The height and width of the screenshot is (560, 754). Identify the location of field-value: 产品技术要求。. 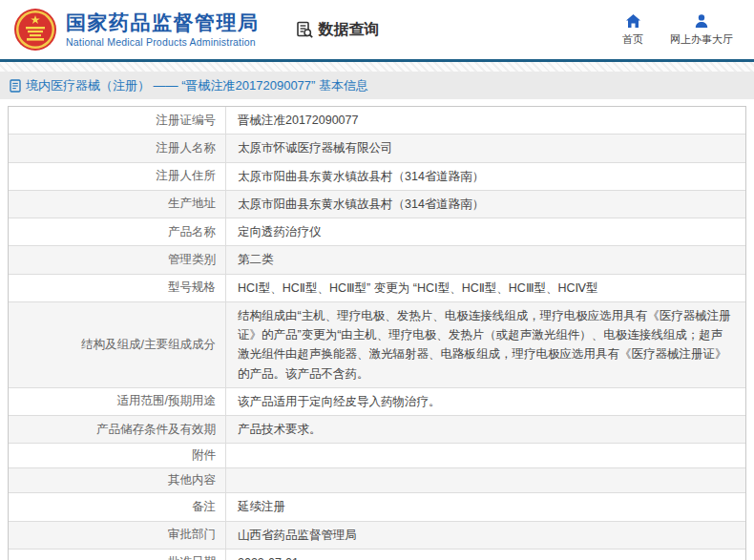
(486, 429).